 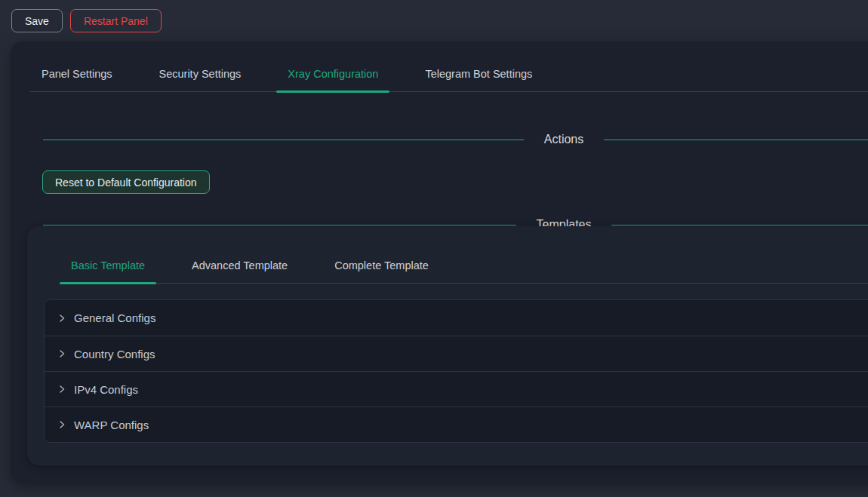 I want to click on main-tab-bar: Panel Settings Security Settings Xray Co…, so click(x=449, y=80).